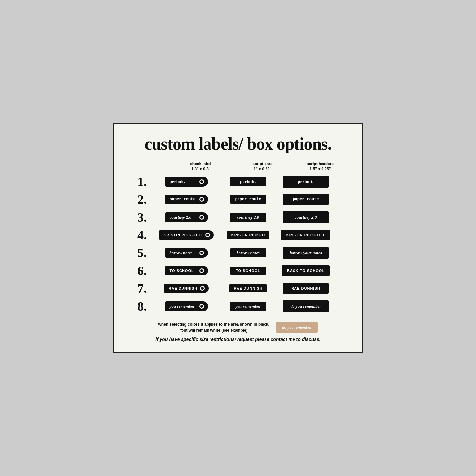  I want to click on footer-bottom: if you have specific size restrictions/ …, so click(238, 339).